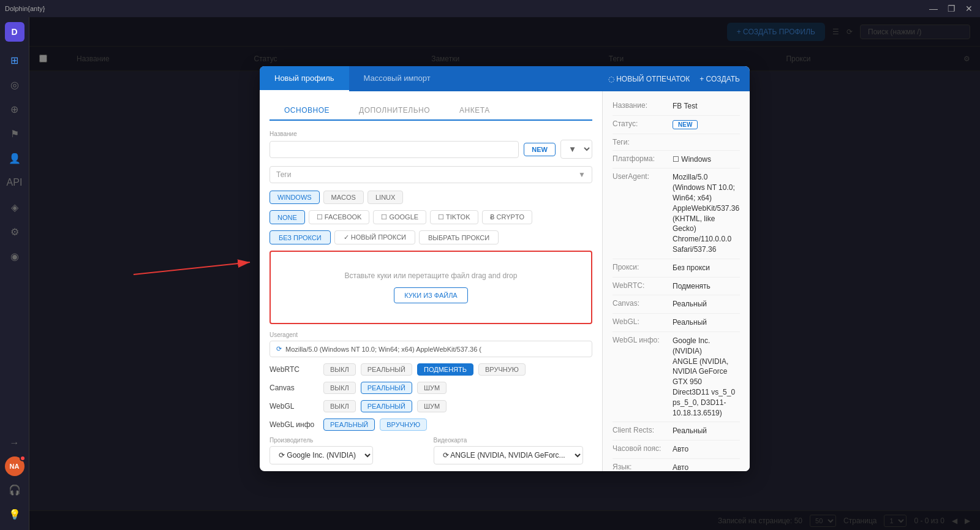 Image resolution: width=980 pixels, height=530 pixels. What do you see at coordinates (15, 32) in the screenshot?
I see `app-logo: D` at bounding box center [15, 32].